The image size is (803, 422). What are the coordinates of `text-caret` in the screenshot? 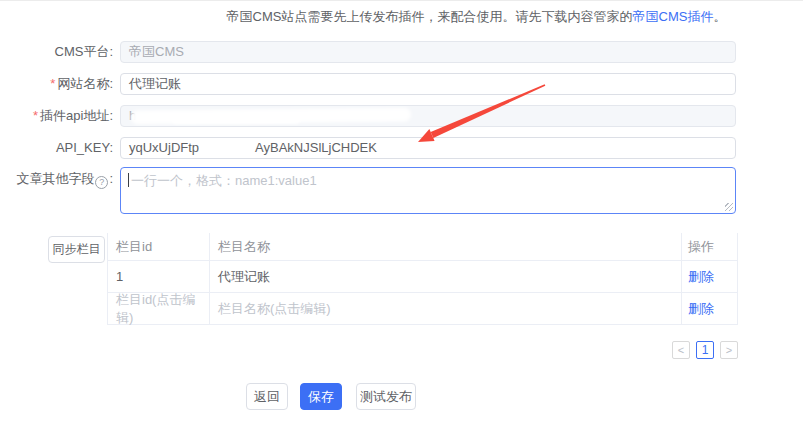 It's located at (128, 180).